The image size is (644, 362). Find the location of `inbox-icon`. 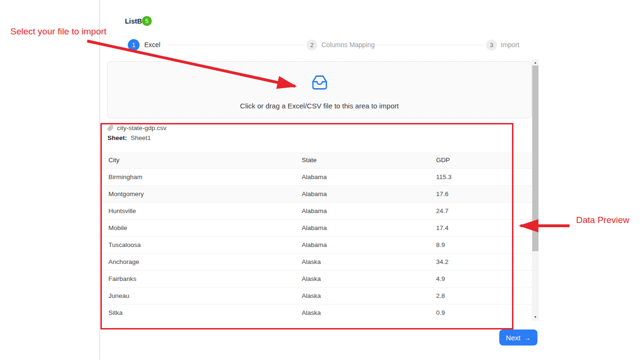

inbox-icon is located at coordinates (320, 83).